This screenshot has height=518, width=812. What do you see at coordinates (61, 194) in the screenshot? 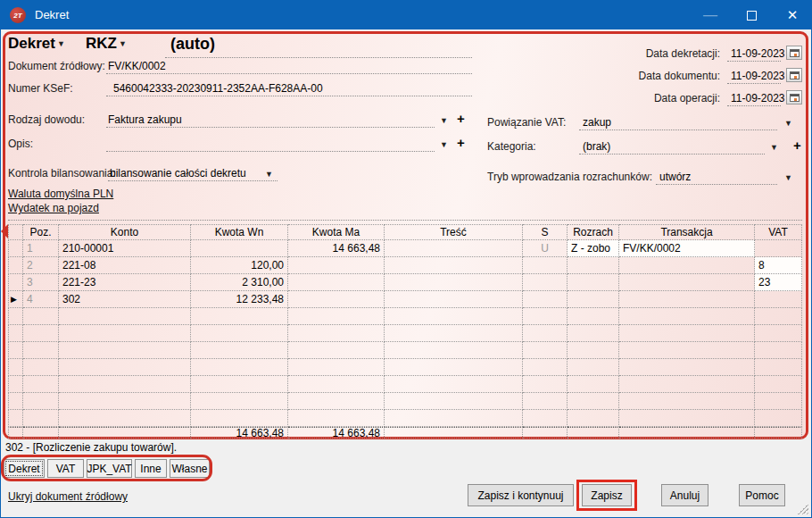
I see `currency-link: Waluta domyślna PLN` at bounding box center [61, 194].